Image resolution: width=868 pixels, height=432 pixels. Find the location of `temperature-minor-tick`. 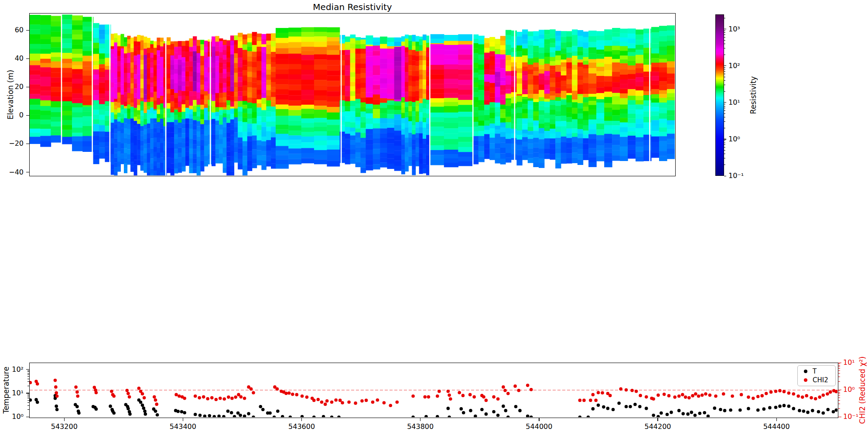

temperature-minor-tick is located at coordinates (28, 379).